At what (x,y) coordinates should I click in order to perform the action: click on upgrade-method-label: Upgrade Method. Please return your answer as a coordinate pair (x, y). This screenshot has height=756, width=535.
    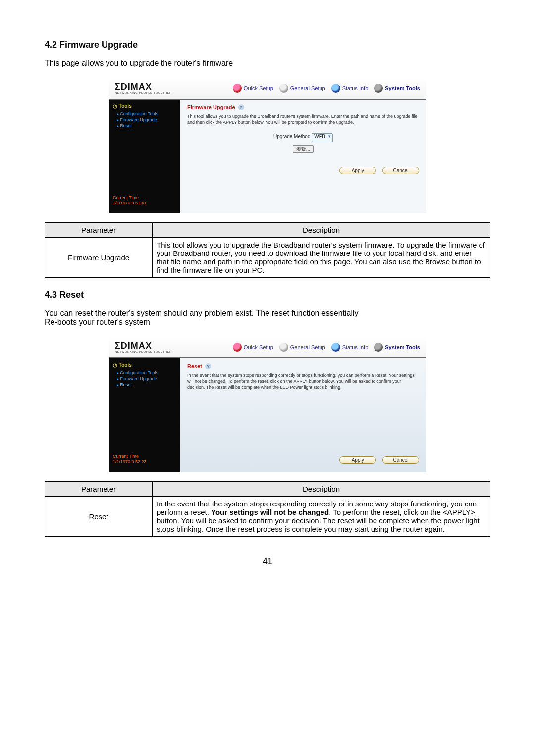
    Looking at the image, I should click on (292, 137).